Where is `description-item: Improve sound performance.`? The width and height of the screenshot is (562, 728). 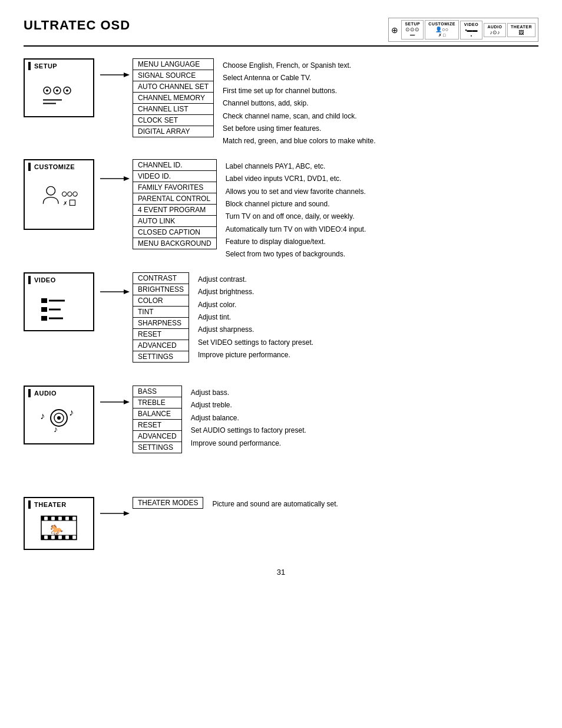
description-item: Improve sound performance. is located at coordinates (249, 443).